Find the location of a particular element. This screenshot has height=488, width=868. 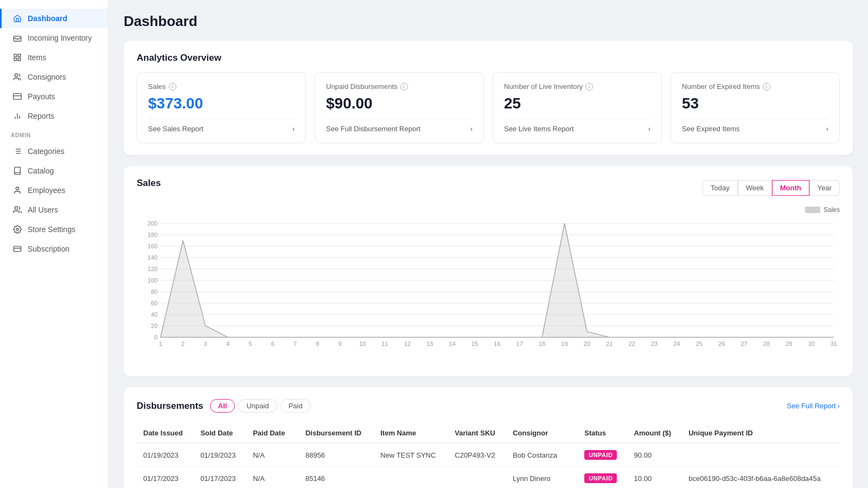

settings-icon is located at coordinates (17, 229).